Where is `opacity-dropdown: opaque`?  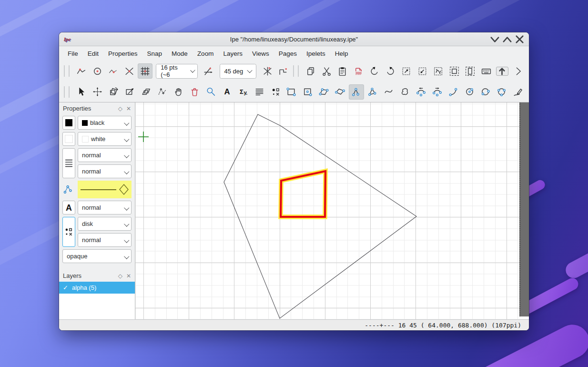 opacity-dropdown: opaque is located at coordinates (97, 256).